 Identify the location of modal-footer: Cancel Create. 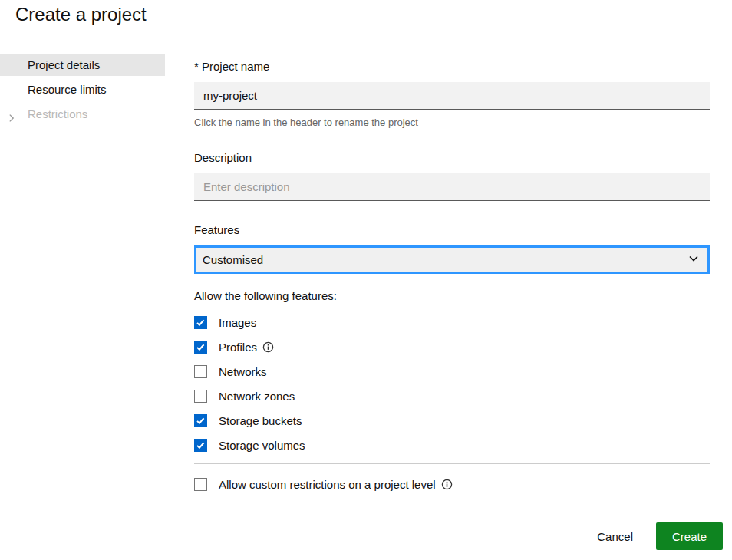
(366, 536).